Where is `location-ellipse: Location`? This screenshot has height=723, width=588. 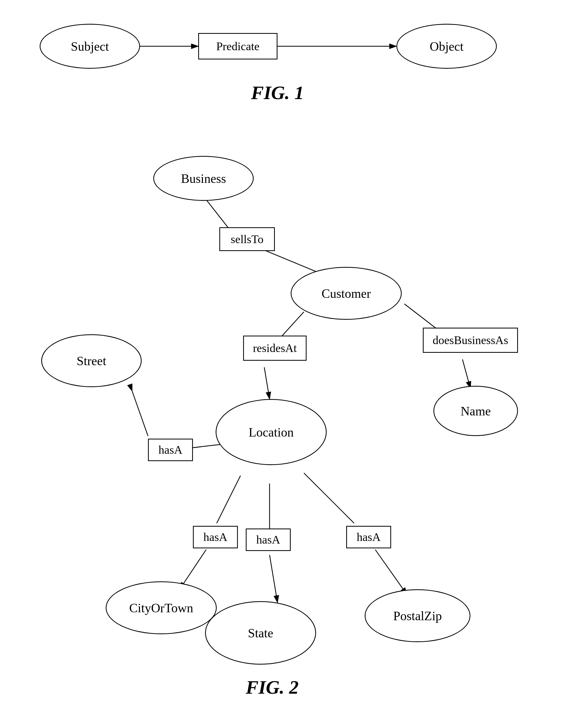 location-ellipse: Location is located at coordinates (271, 432).